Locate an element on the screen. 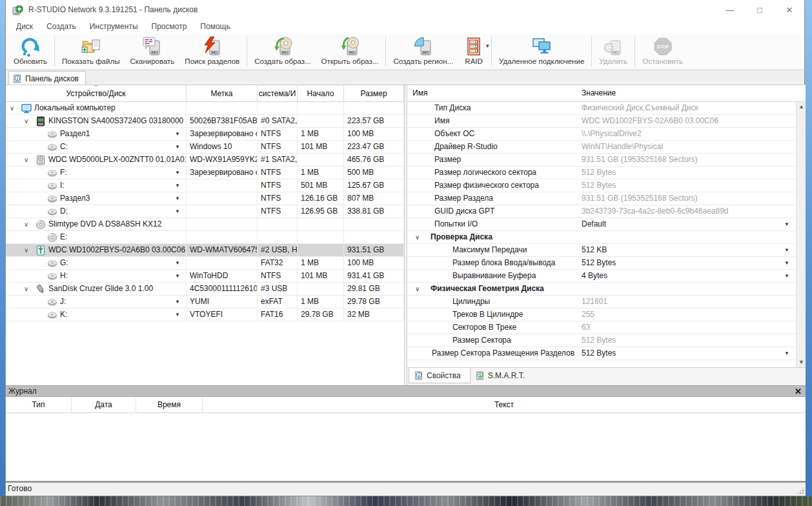 This screenshot has height=506, width=812. toolbar-button-create-image: Создать образ... is located at coordinates (283, 52).